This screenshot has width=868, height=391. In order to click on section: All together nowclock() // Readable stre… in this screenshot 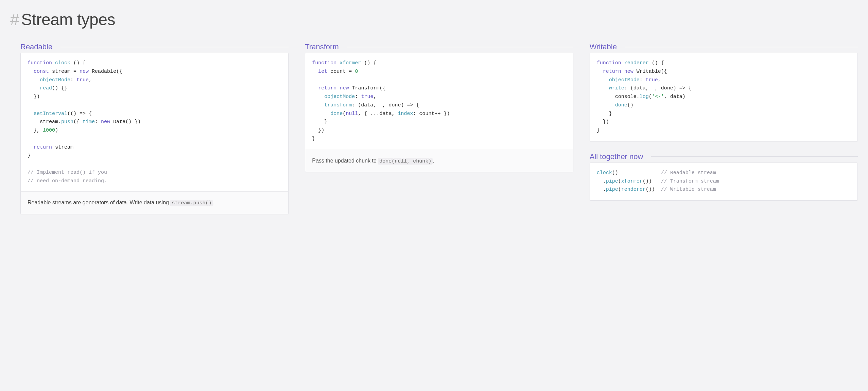, I will do `click(724, 176)`.